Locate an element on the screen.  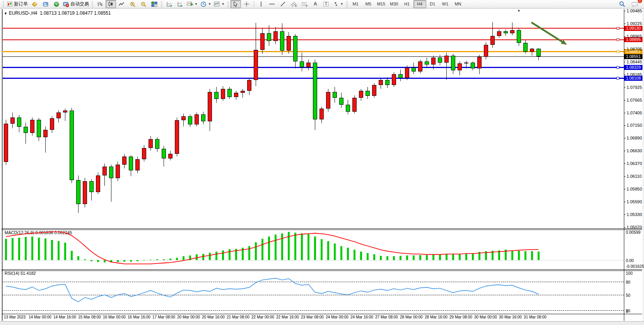
navigator-icon is located at coordinates (56, 4).